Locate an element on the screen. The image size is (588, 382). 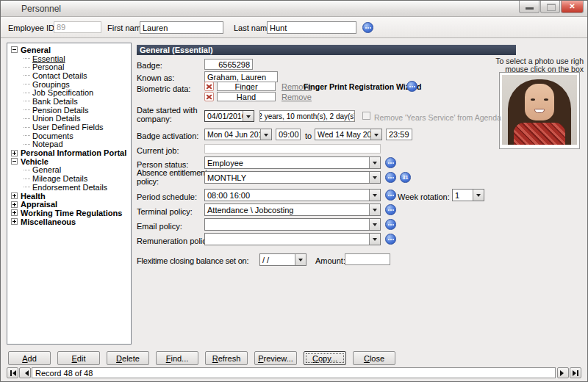
flexitime-label: Flexitime closing balance set on: is located at coordinates (193, 261).